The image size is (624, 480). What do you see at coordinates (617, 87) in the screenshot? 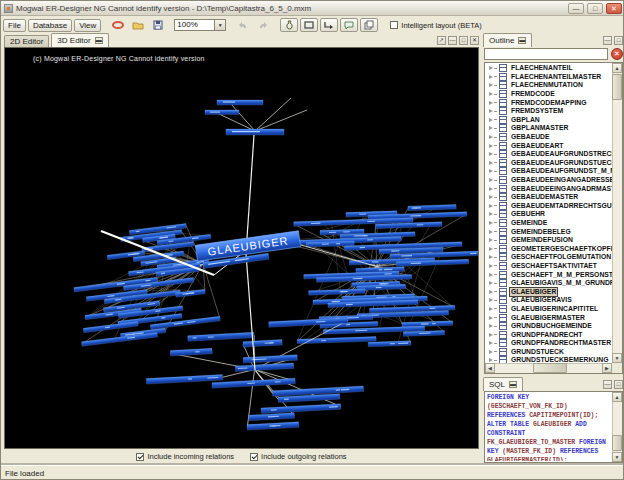
I see `outline-scroll-thumb` at bounding box center [617, 87].